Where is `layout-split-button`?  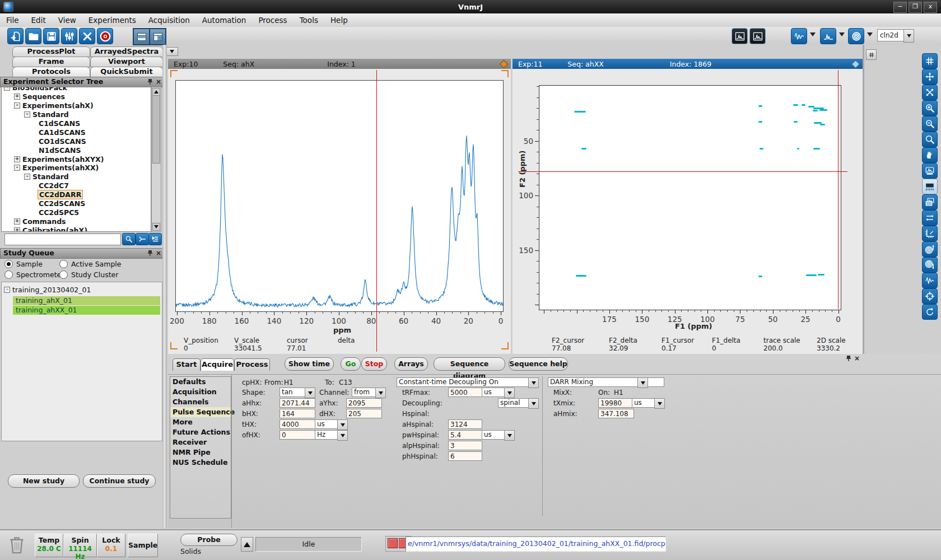
layout-split-button is located at coordinates (158, 37).